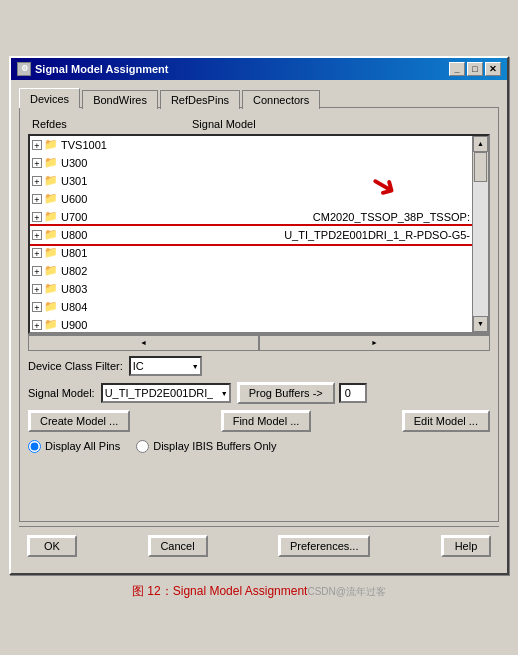 The height and width of the screenshot is (655, 518). I want to click on radio-ibis-label: Display IBIS Buffers Only, so click(214, 446).